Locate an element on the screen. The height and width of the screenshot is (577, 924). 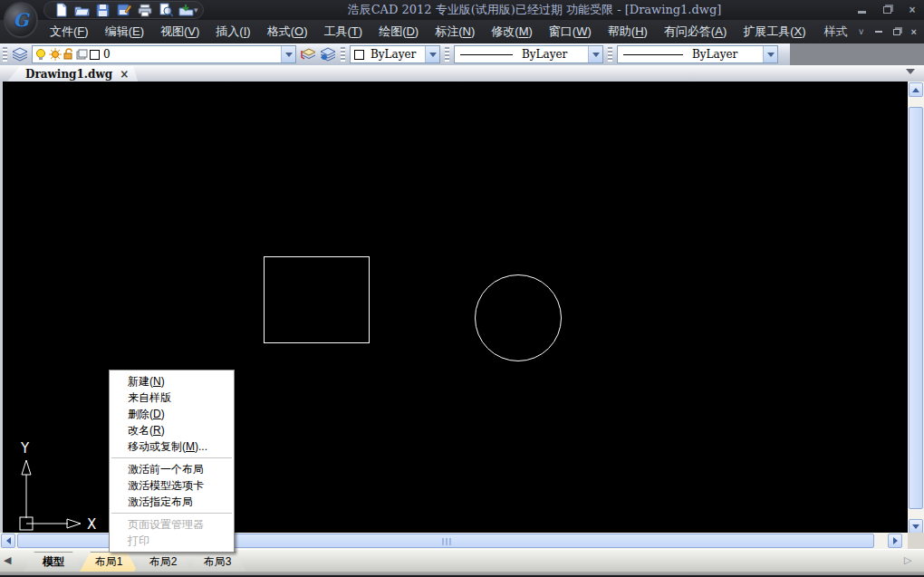
toolbar-row: 0 ByLayer ByLayer is located at coordinates (462, 54).